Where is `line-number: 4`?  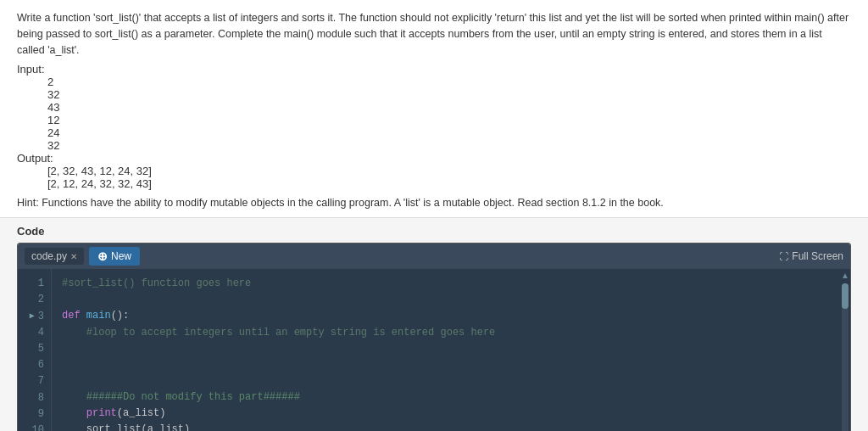 line-number: 4 is located at coordinates (36, 333).